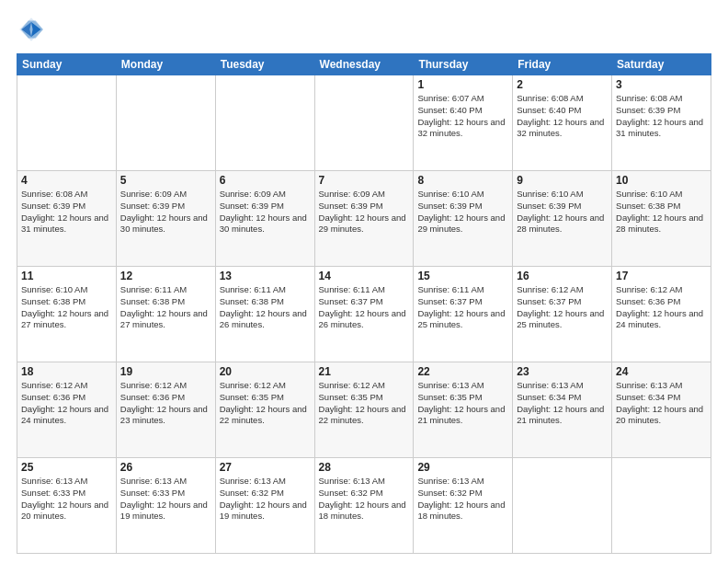 The width and height of the screenshot is (728, 563). I want to click on calendar-cell: 26Sunrise: 6:13 AM Sunset: 6:33 PM Dayli…, so click(165, 506).